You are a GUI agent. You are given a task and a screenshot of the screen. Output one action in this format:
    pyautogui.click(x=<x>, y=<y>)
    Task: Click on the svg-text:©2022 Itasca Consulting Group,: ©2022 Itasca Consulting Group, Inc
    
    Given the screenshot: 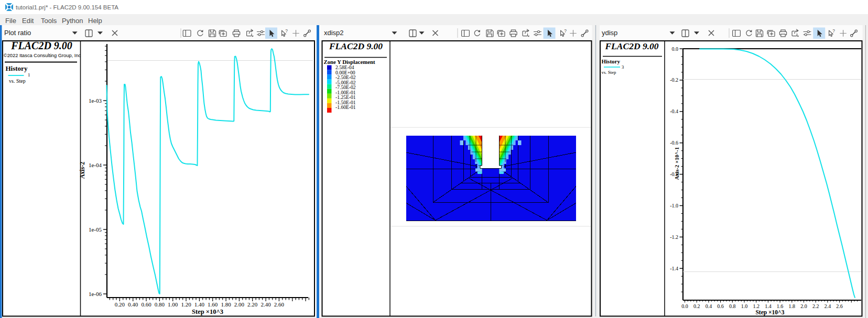 What is the action you would take?
    pyautogui.click(x=42, y=56)
    